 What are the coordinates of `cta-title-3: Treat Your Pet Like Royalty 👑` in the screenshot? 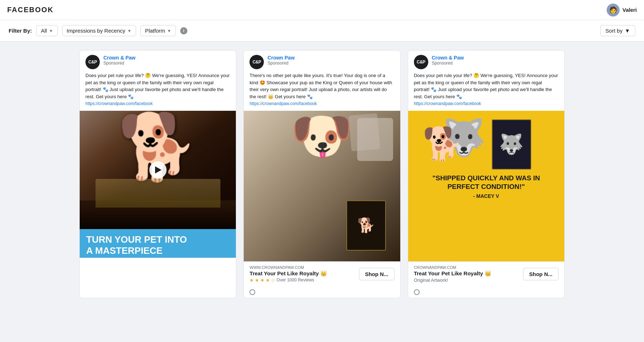 It's located at (453, 274).